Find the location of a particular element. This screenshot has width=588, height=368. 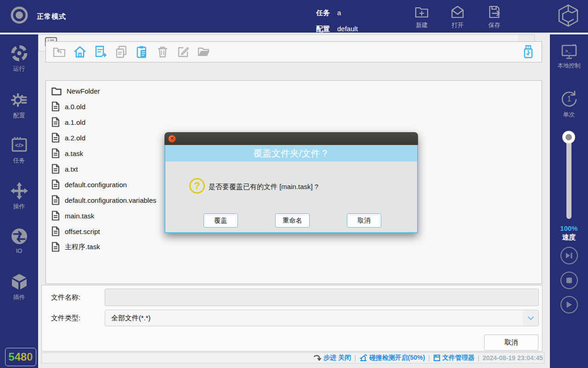

file-row: a.1.old is located at coordinates (294, 122).